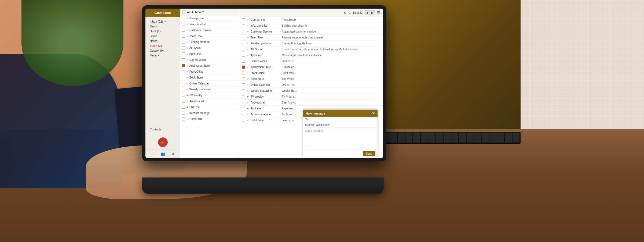 The width and height of the screenshot is (644, 242). What do you see at coordinates (163, 22) in the screenshot?
I see `sidebar-item-inbox: Inbox (22) ▼` at bounding box center [163, 22].